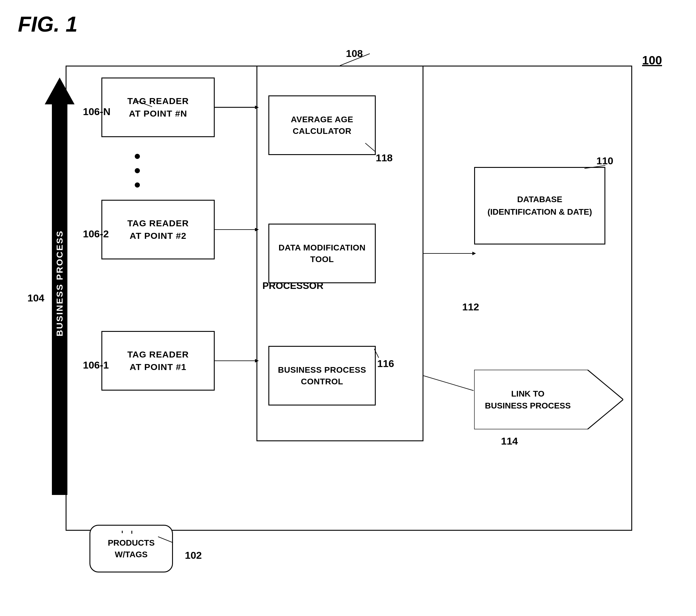  Describe the element at coordinates (549, 400) in the screenshot. I see `link-bp-shape: LINK TO BUSINESS PROCESS` at that location.